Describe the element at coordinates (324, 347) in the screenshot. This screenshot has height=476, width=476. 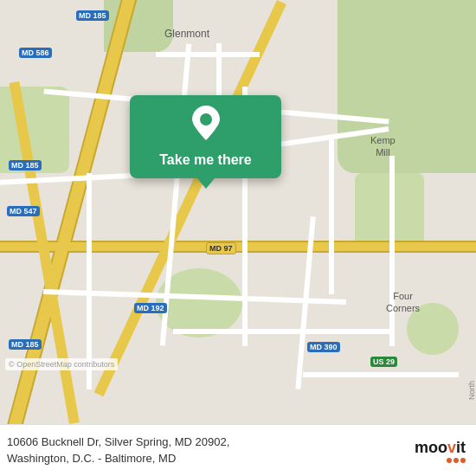
I see `shield-md390: MD 390` at that location.